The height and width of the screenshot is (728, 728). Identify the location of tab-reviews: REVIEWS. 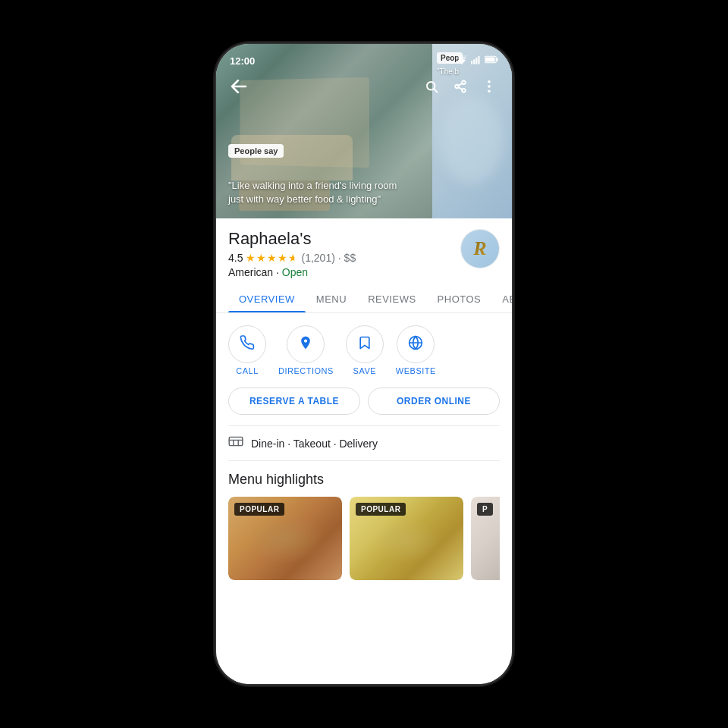
(391, 299).